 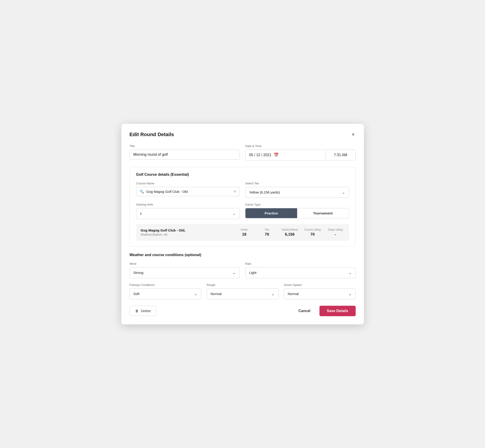 What do you see at coordinates (183, 272) in the screenshot?
I see `wind-select: Strong` at bounding box center [183, 272].